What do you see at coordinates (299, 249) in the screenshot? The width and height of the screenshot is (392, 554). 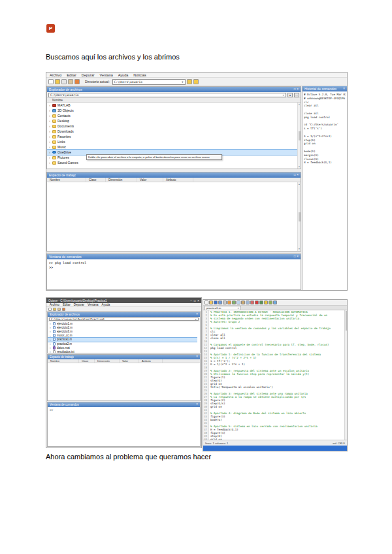 I see `scroll-down-icon: ▾` at bounding box center [299, 249].